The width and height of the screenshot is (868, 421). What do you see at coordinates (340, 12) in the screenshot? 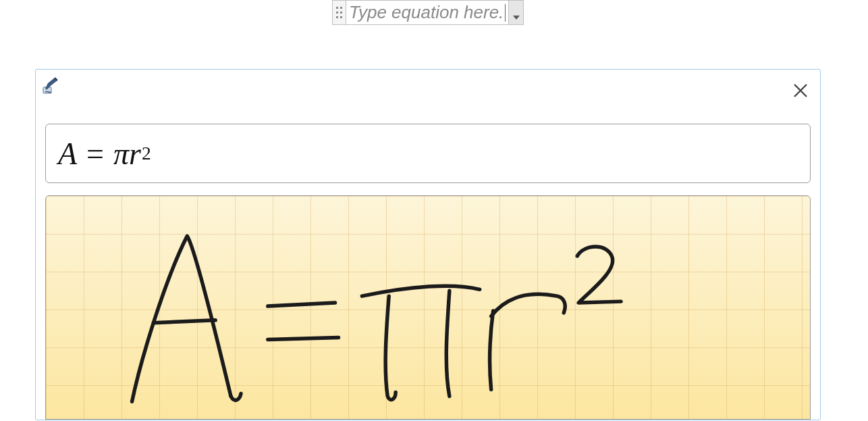
I see `equation-drag-handle-icon` at bounding box center [340, 12].